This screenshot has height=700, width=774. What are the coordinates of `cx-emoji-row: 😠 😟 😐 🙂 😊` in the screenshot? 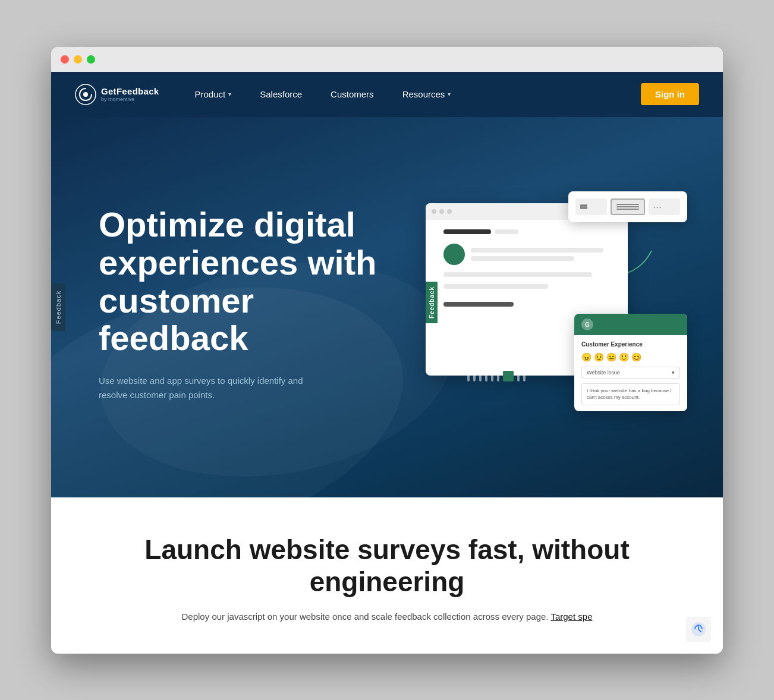 It's located at (631, 357).